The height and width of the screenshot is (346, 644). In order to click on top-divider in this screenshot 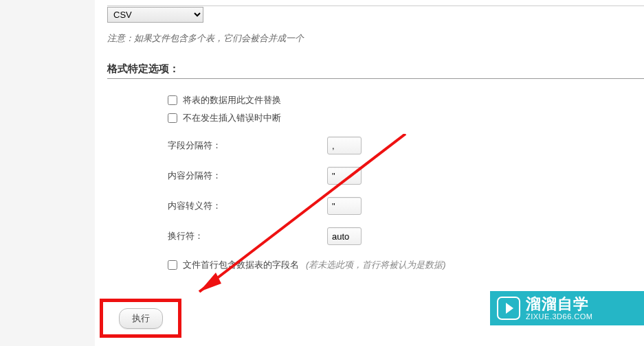, I will do `click(375, 5)`.